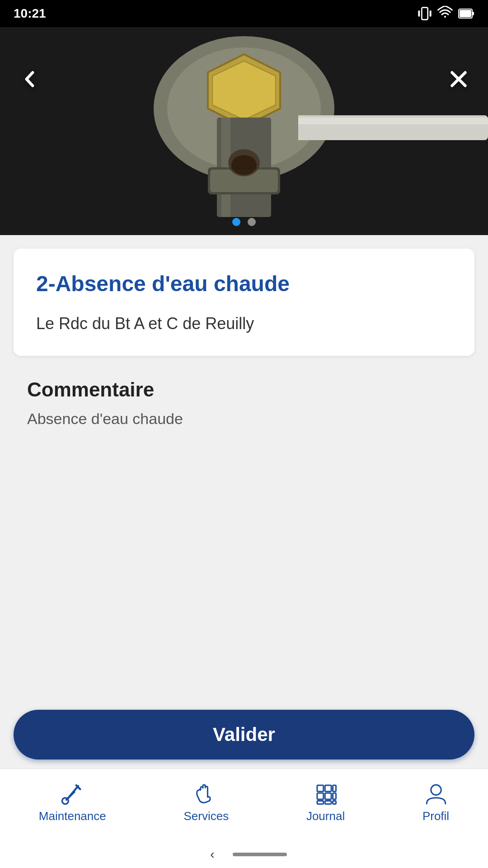  What do you see at coordinates (244, 419) in the screenshot?
I see `commentaire-text: Absence d'eau chaude` at bounding box center [244, 419].